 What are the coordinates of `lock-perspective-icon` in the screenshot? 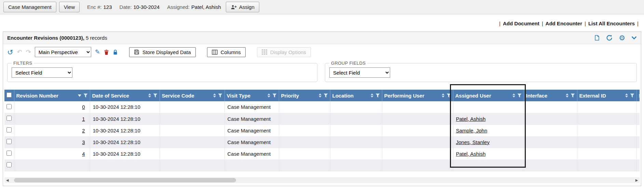 It's located at (115, 52).